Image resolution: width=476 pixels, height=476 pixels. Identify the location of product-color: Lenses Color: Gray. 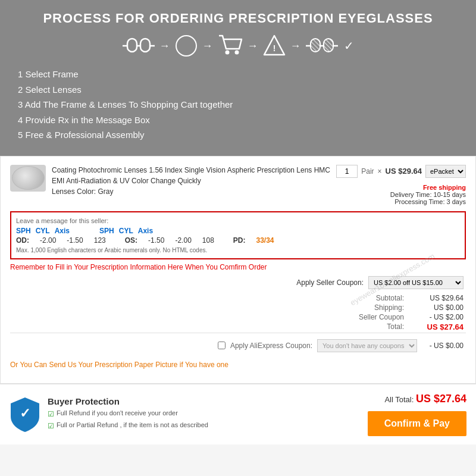
(191, 192).